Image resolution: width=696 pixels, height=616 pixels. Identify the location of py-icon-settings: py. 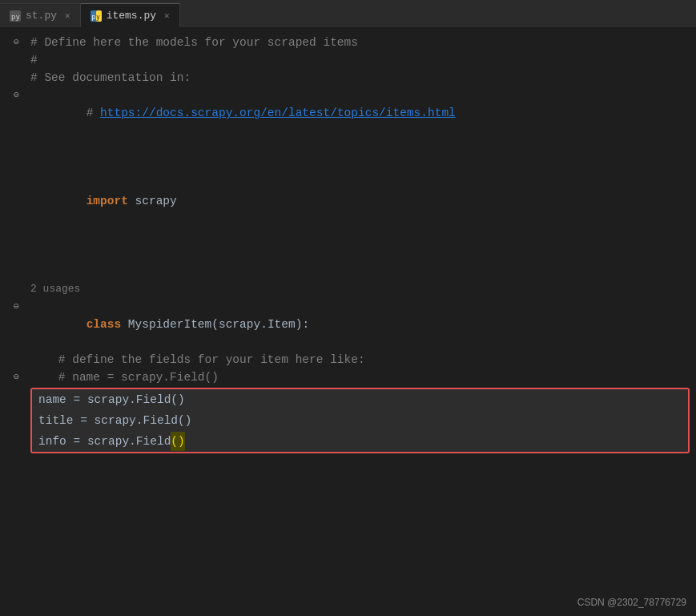
(15, 16).